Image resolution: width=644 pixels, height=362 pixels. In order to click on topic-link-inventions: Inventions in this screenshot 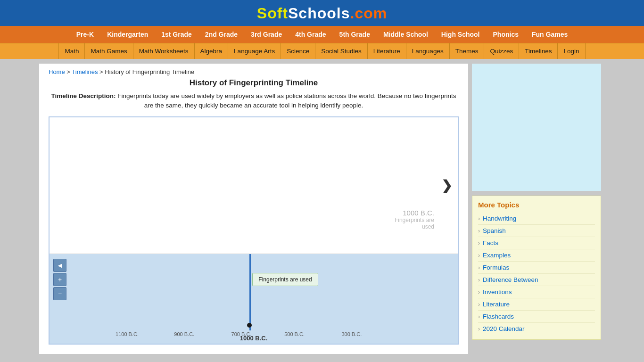, I will do `click(497, 292)`.